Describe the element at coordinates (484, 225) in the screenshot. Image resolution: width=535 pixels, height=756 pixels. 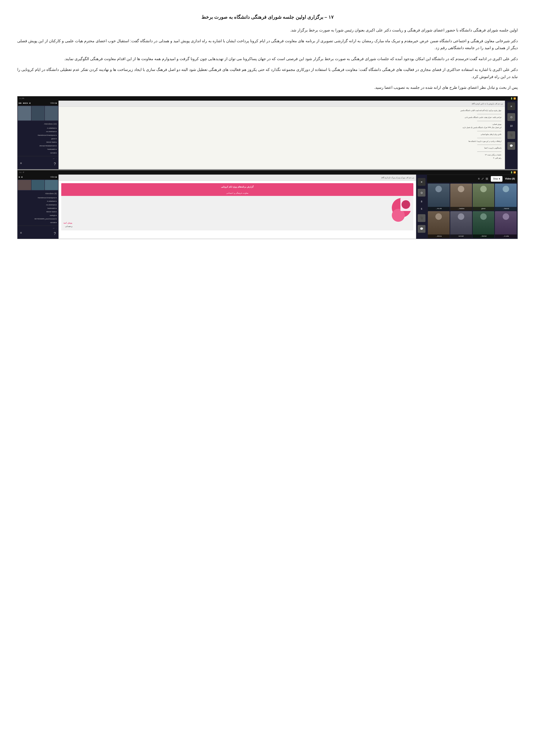
I see `video-participant-6: Mehdi...` at that location.